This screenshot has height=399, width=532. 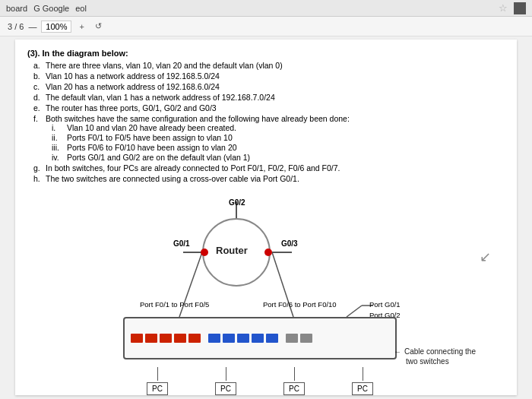 I want to click on toolbar: 3 / 6 — + ↺, so click(x=266, y=27).